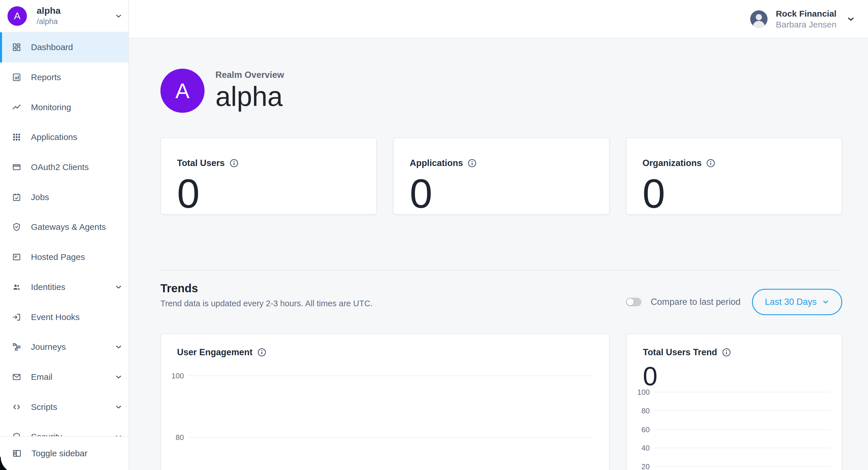 The width and height of the screenshot is (868, 470). What do you see at coordinates (64, 167) in the screenshot?
I see `sidebar-item-oauth2-clients: OAuth2 Clients` at bounding box center [64, 167].